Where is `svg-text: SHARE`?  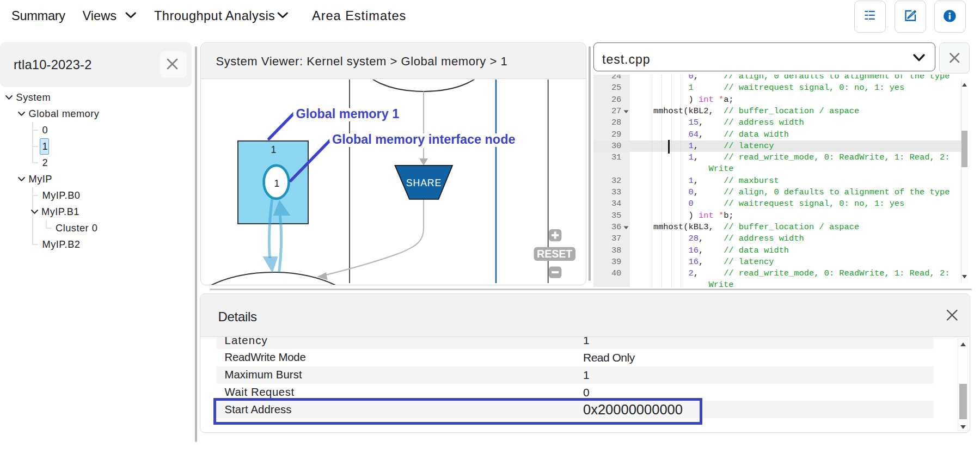
svg-text: SHARE is located at coordinates (424, 183).